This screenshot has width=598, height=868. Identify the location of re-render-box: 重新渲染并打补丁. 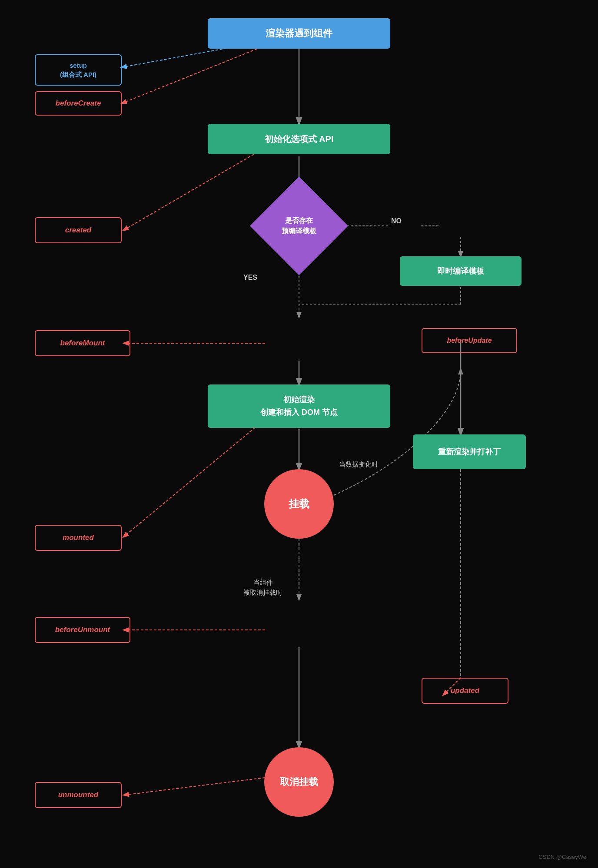
(469, 452).